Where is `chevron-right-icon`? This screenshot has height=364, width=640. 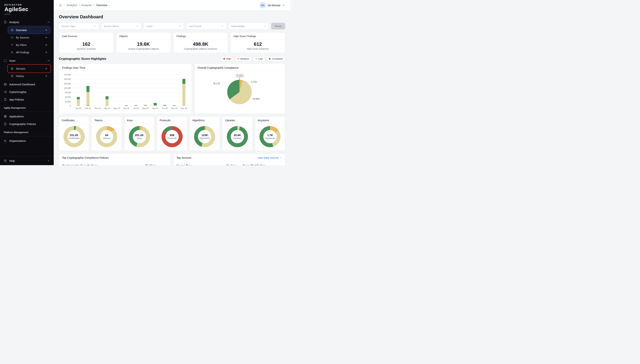
chevron-right-icon is located at coordinates (48, 161).